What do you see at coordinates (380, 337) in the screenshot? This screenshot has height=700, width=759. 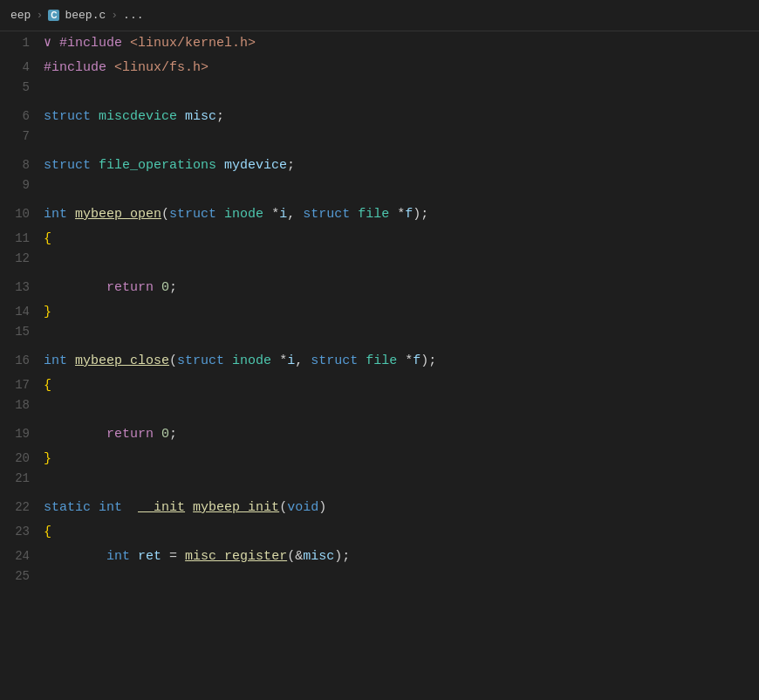 I see `code-line: 15` at bounding box center [380, 337].